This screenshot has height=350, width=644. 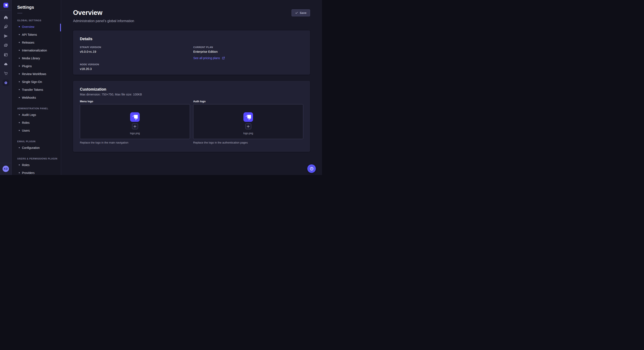 I want to click on section-users-permissions-plugin: USERS & PERMISSIONS PLUGIN Roles Provide…, so click(x=36, y=166).